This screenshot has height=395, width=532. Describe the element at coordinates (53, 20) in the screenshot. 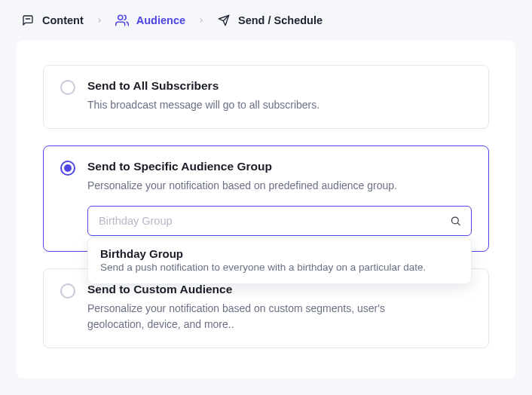

I see `step-content: Content` at that location.